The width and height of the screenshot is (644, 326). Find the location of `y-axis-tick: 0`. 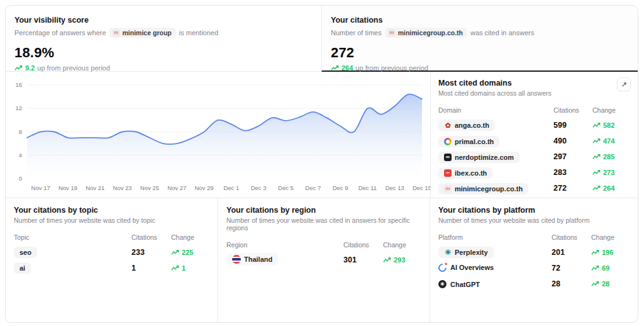

y-axis-tick: 0 is located at coordinates (20, 179).